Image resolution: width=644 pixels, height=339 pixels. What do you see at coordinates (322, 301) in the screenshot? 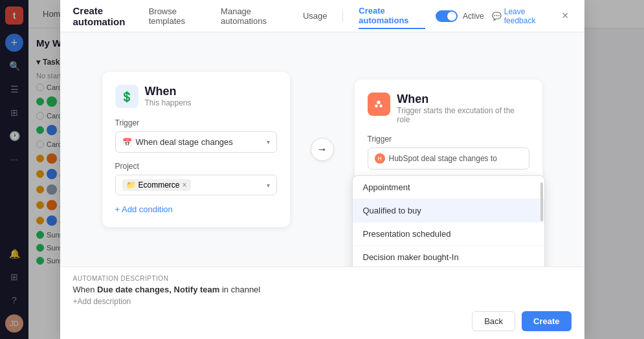
I see `add-description-button: +Add description` at bounding box center [322, 301].